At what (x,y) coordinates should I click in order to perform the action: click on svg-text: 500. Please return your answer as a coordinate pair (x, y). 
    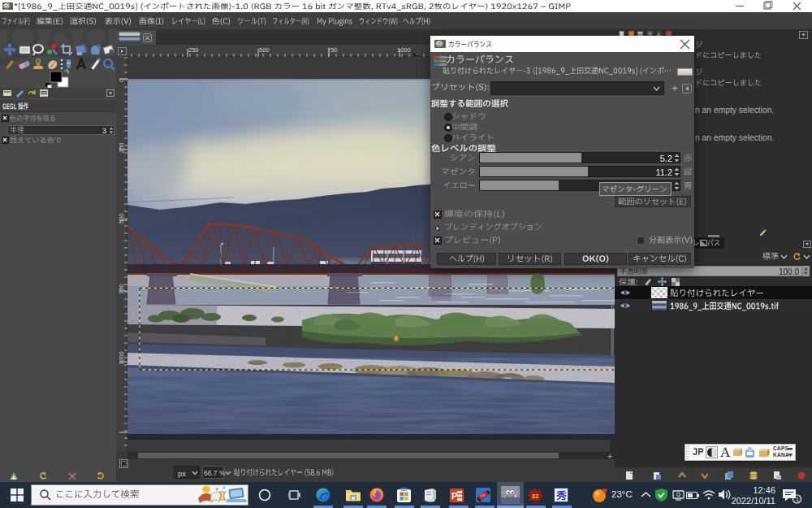
    Looking at the image, I should click on (122, 218).